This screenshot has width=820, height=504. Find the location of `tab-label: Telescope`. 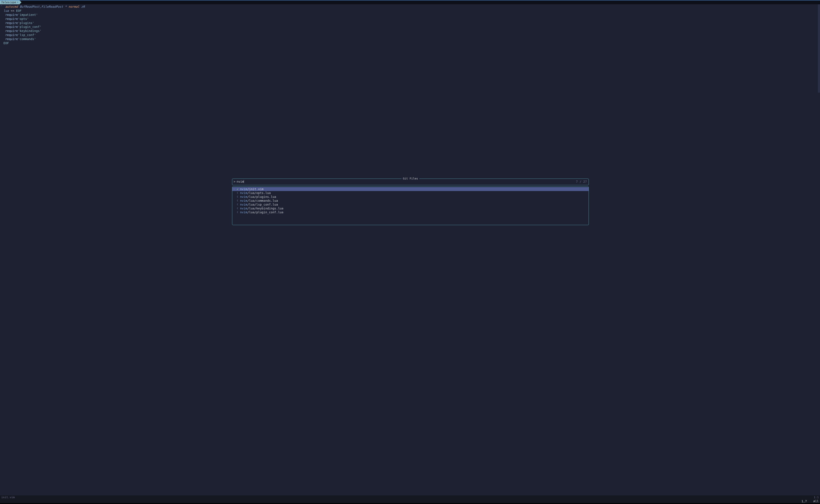

tab-label: Telescope is located at coordinates (9, 2).